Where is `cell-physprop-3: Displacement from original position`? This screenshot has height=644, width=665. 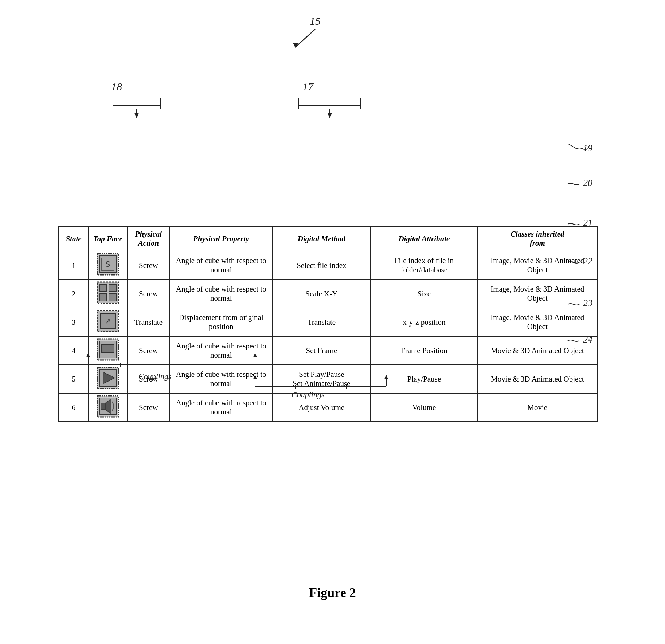
cell-physprop-3: Displacement from original position is located at coordinates (221, 322).